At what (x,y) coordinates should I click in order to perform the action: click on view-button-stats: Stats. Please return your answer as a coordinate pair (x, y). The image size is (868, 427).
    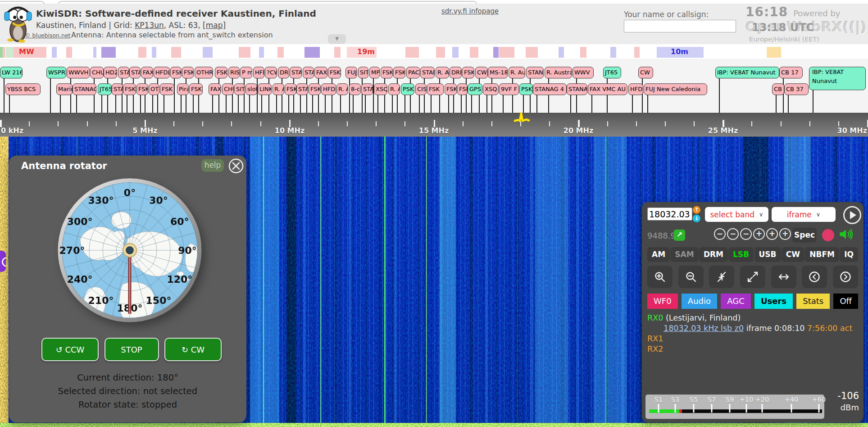
    Looking at the image, I should click on (813, 301).